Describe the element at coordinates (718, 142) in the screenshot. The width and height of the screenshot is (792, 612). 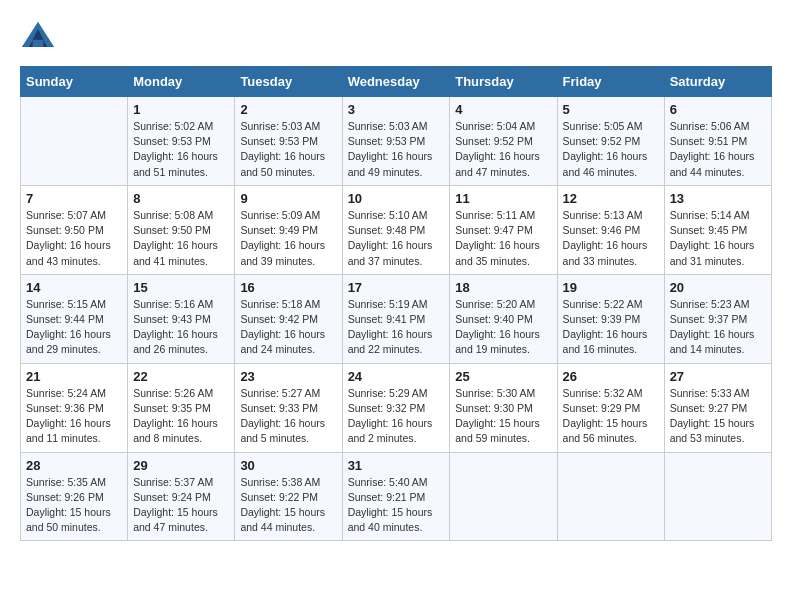
I see `calendar-cell: 6Sunrise: 5:06 AM Sunset: 9:51 PM Daylig…` at that location.